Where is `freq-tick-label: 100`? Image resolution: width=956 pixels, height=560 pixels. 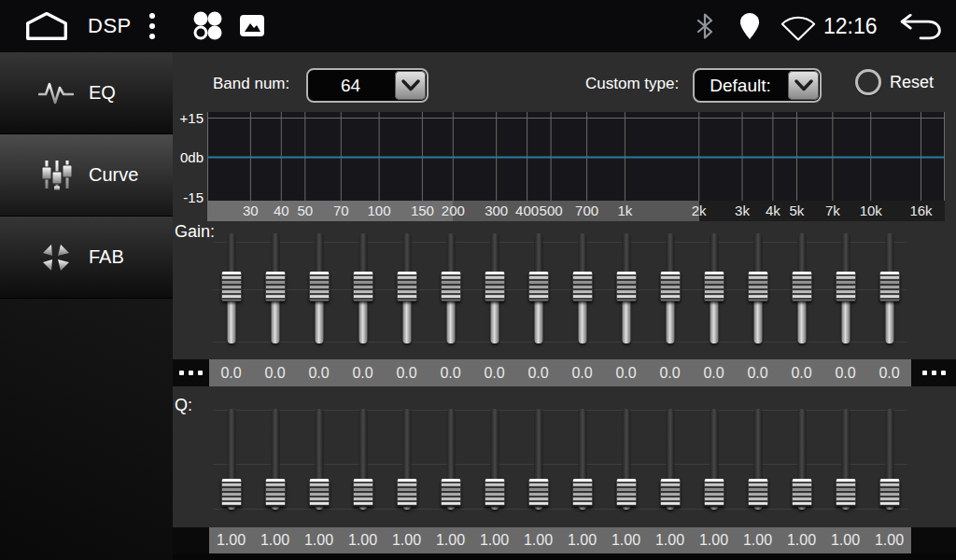 freq-tick-label: 100 is located at coordinates (379, 211).